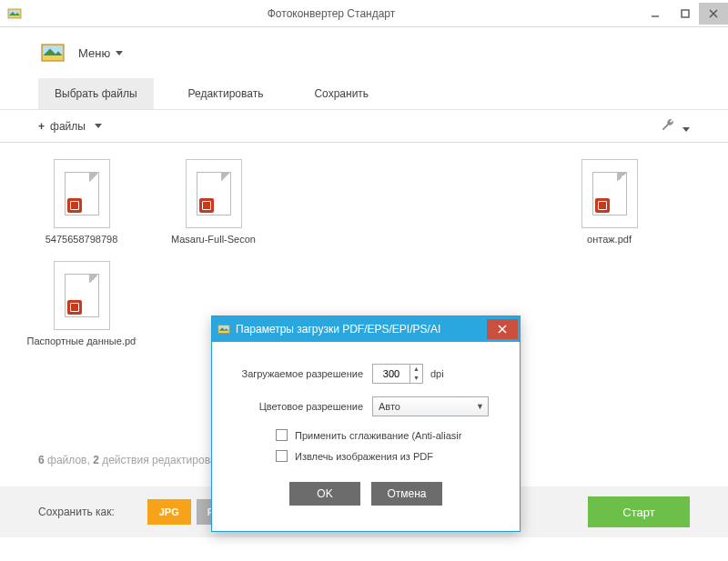 The width and height of the screenshot is (728, 561). Describe the element at coordinates (331, 14) in the screenshot. I see `window-title: Фотоконвертер Стандарт` at that location.